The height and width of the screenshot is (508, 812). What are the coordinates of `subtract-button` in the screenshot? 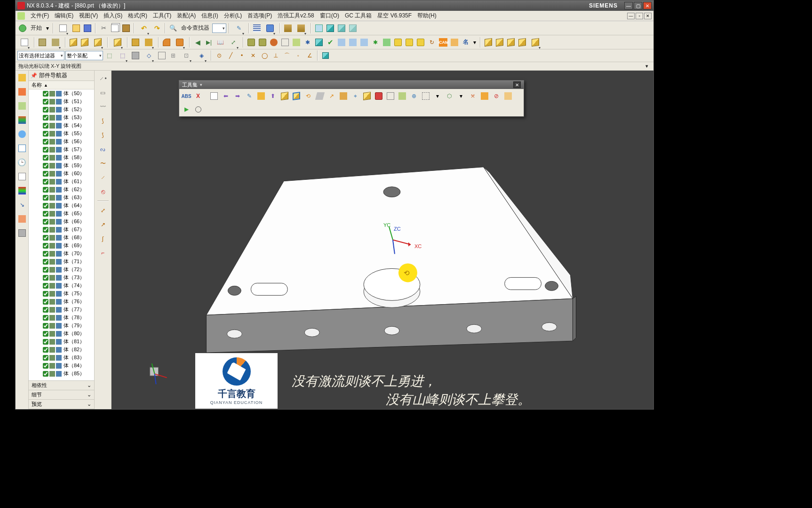 It's located at (149, 42).